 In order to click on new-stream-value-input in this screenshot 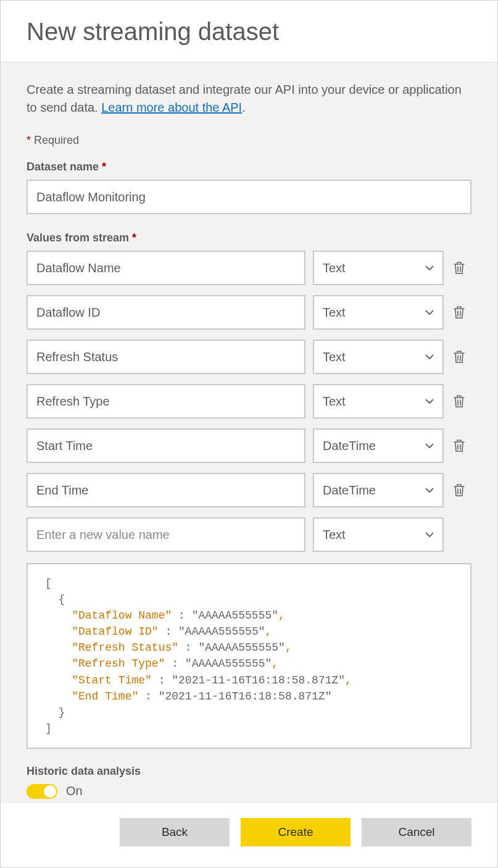, I will do `click(166, 535)`.